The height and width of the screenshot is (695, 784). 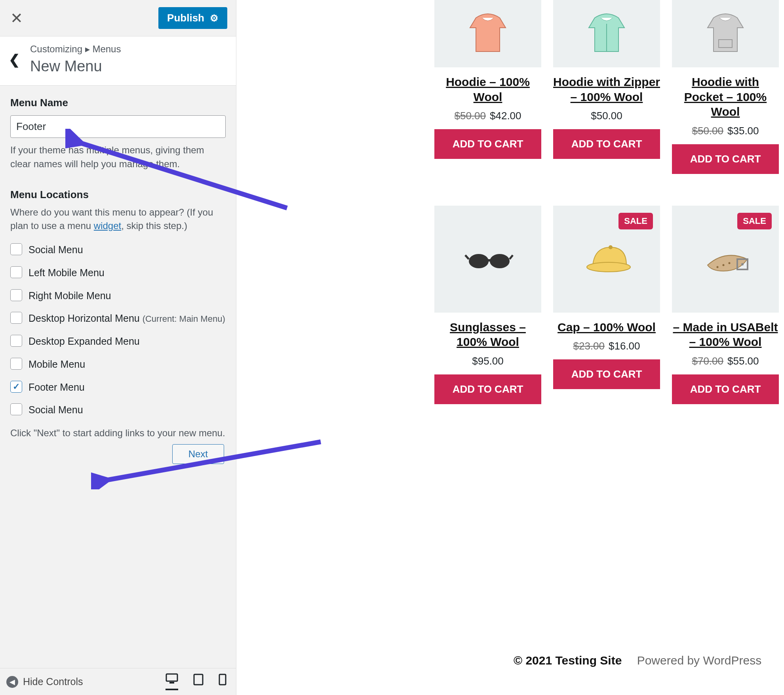 What do you see at coordinates (488, 87) in the screenshot?
I see `product-card: Hoodie – 100% Wool$50.00$42.00ADD TO CAR…` at bounding box center [488, 87].